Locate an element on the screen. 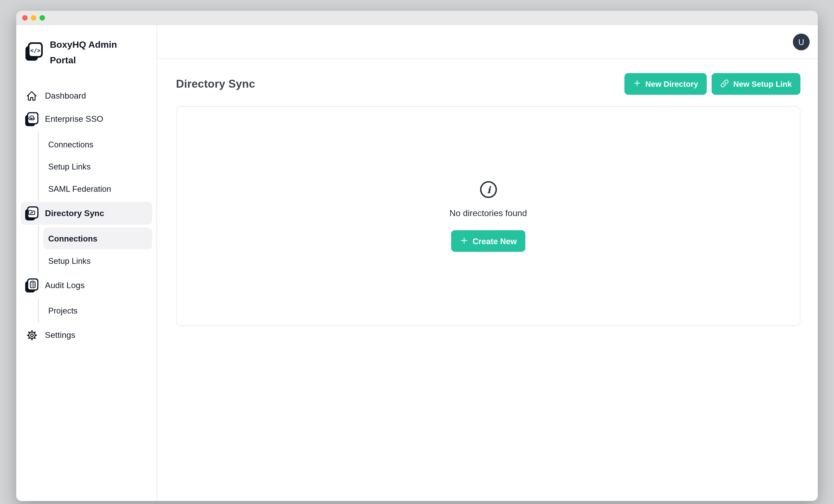  app-title: BoxyHQ Admin Portal is located at coordinates (90, 53).